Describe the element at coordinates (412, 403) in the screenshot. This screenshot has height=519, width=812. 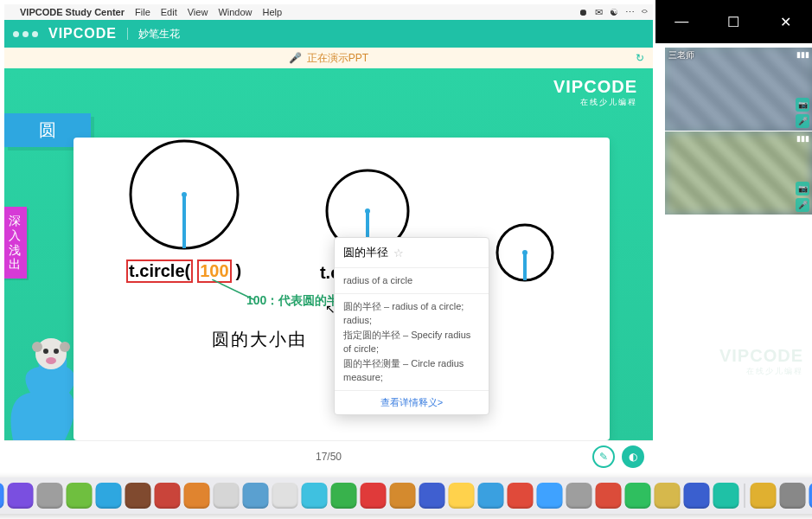
I see `popup-more-link: 查看详情释义>` at that location.